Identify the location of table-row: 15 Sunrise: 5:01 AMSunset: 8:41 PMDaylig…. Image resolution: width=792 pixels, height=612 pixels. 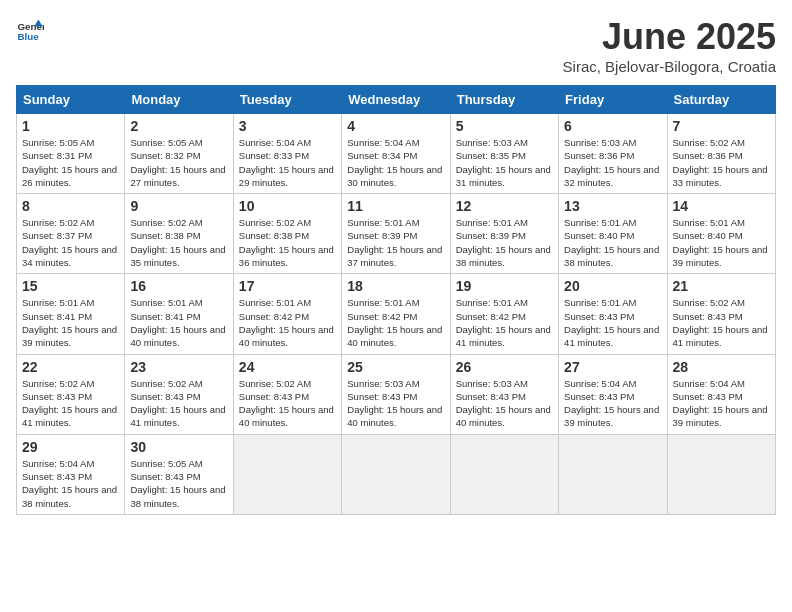
(71, 314).